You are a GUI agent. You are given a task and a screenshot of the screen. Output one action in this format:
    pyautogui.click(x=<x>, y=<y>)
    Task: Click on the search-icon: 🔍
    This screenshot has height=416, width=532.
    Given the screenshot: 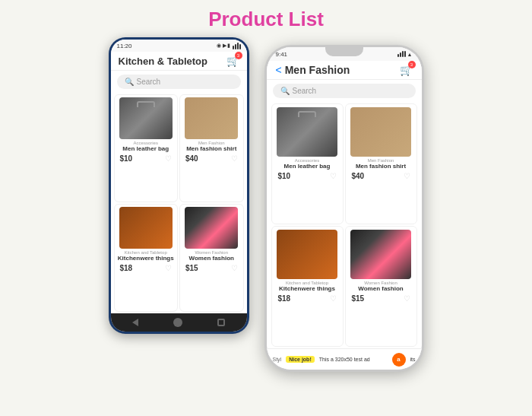 What is the action you would take?
    pyautogui.click(x=129, y=82)
    